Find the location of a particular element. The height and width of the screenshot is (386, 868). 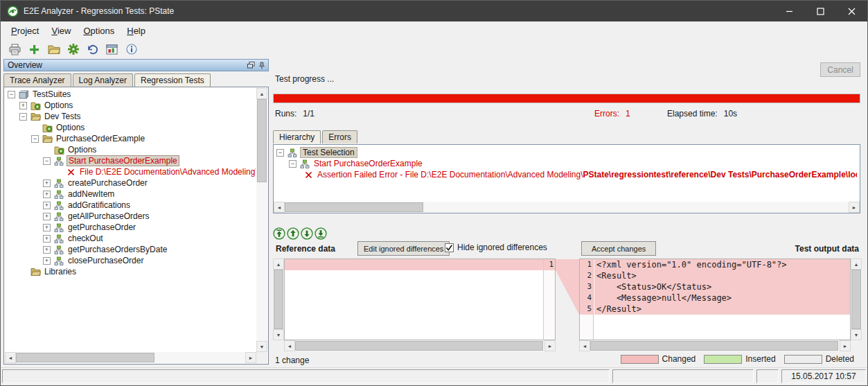

pin-icon is located at coordinates (262, 65).